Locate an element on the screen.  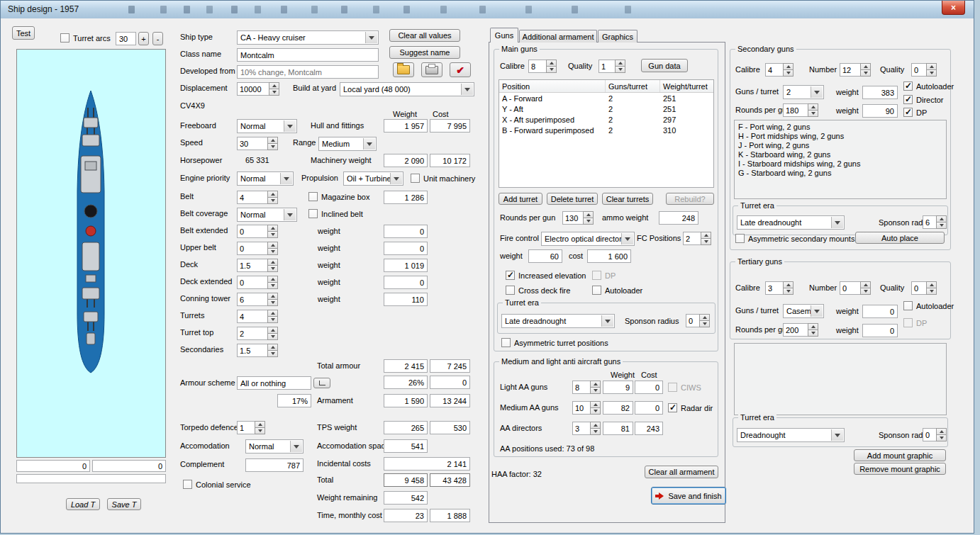
range-select: Medium is located at coordinates (347, 144).